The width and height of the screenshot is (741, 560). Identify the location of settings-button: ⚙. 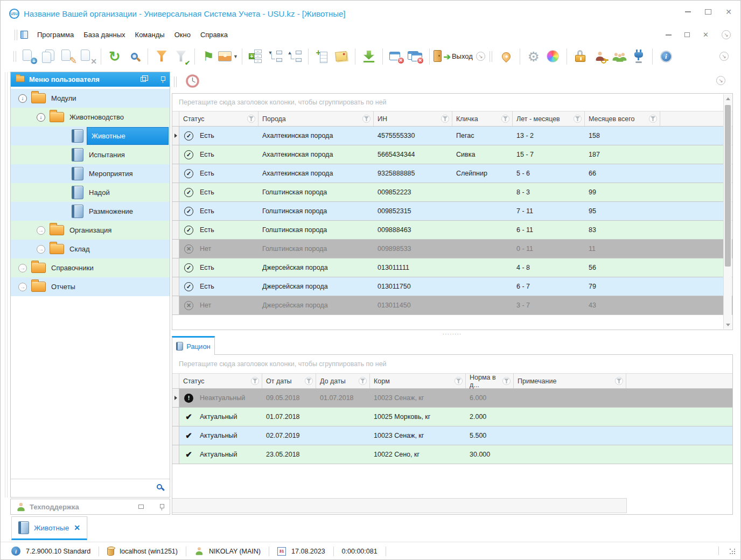
(534, 57).